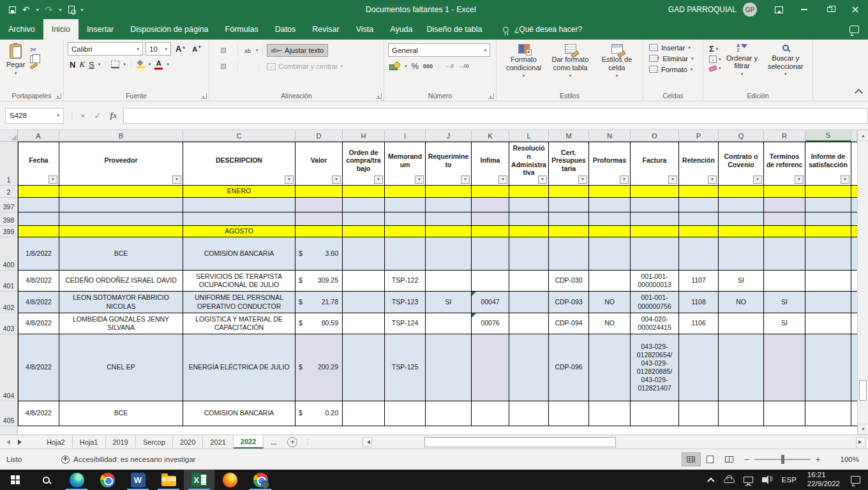  What do you see at coordinates (747, 459) in the screenshot?
I see `zoom-out-icon: −` at bounding box center [747, 459].